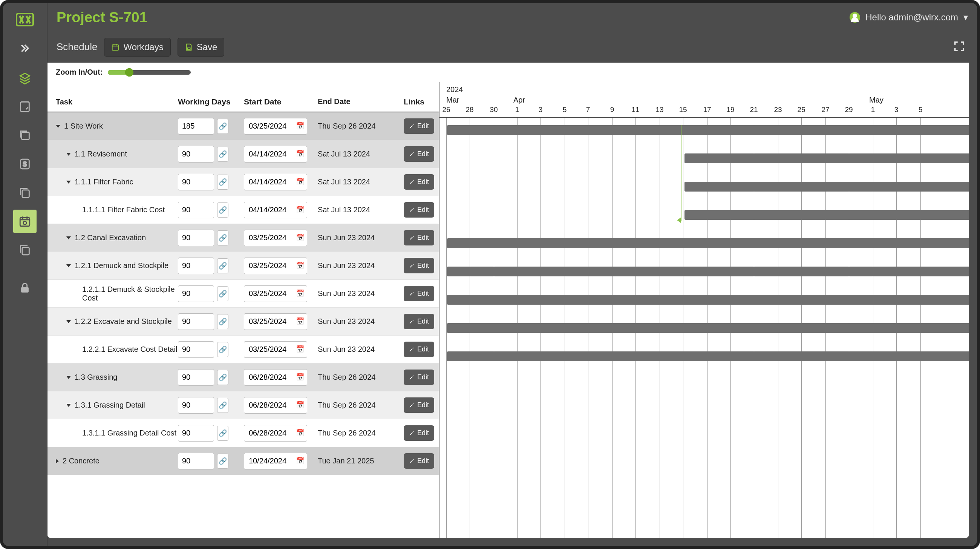 This screenshot has height=549, width=980. I want to click on fullscreen-button, so click(959, 47).